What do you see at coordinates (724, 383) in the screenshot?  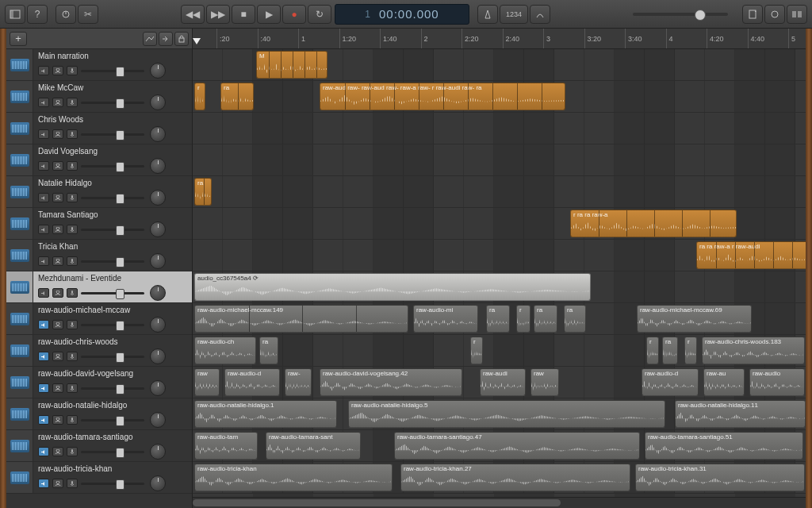 I see `audio-region: raw-au` at bounding box center [724, 383].